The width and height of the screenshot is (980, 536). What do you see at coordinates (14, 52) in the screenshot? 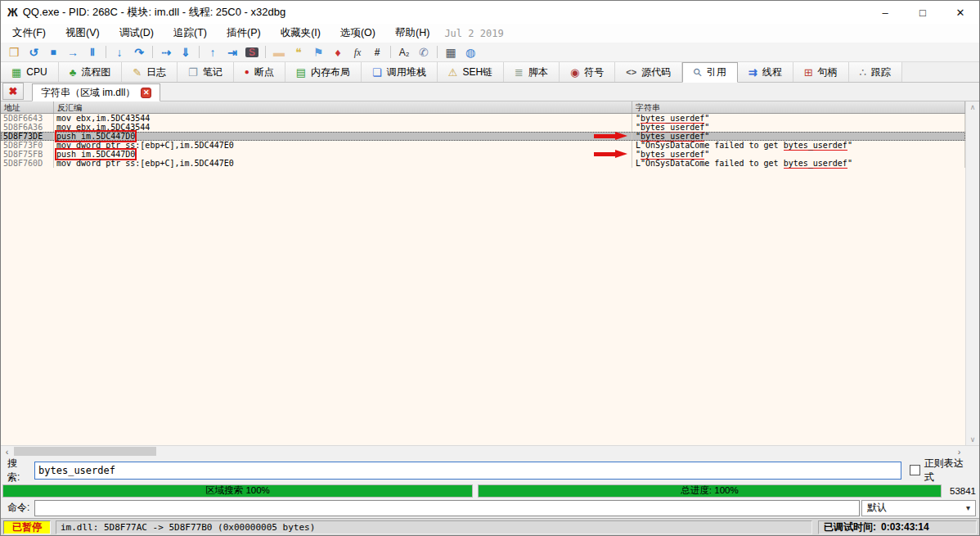
I see `open-file-icon: ❒` at bounding box center [14, 52].